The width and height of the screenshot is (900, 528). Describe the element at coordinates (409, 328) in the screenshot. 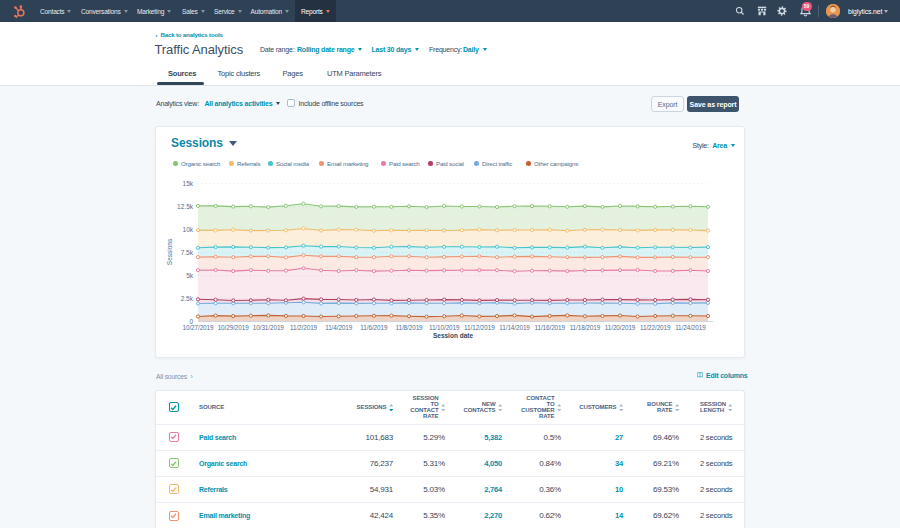

I see `svg-text: 11/8/2019` at that location.